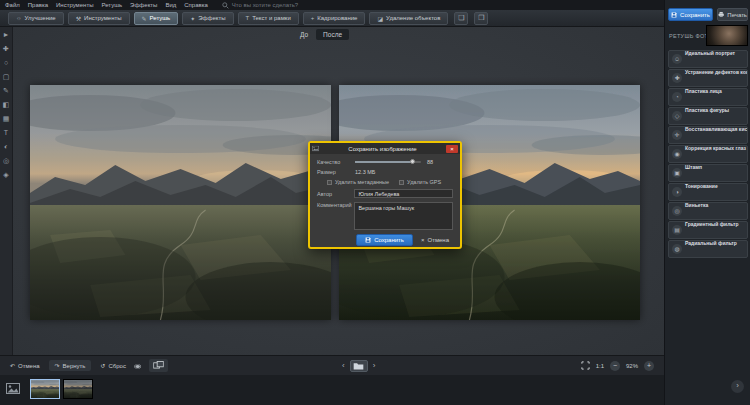 The image size is (750, 405). Describe the element at coordinates (144, 18) in the screenshot. I see `retouch-icon: ✎` at that location.